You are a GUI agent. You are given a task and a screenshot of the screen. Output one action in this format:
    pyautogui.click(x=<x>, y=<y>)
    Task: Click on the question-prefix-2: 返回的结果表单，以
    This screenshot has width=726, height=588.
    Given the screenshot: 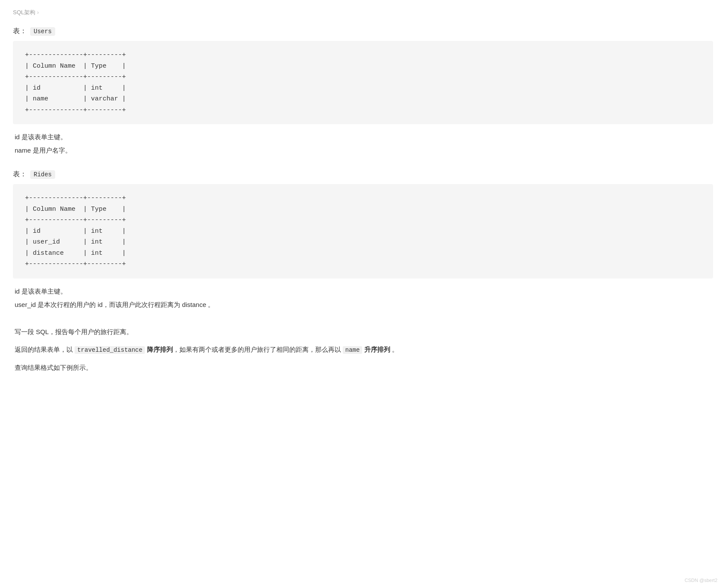 What is the action you would take?
    pyautogui.click(x=45, y=349)
    